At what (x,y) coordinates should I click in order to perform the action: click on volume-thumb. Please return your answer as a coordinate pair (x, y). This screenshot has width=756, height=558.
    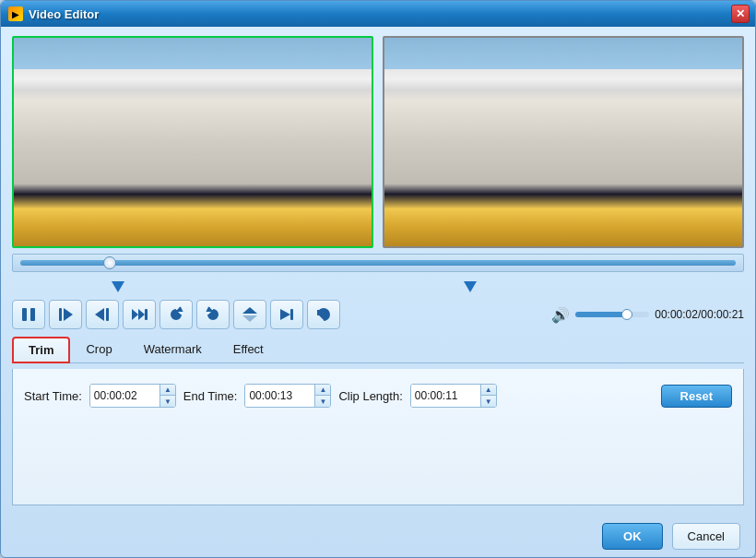
    Looking at the image, I should click on (627, 315).